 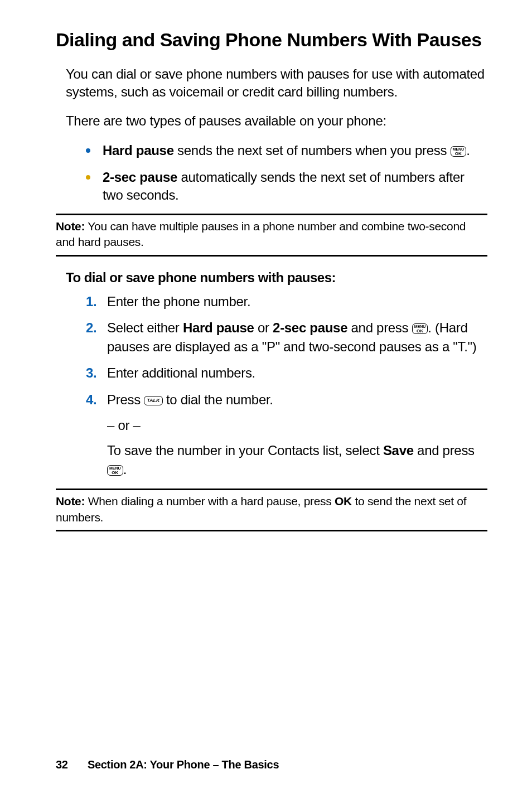 I want to click on step-text: Enter the phone number., so click(x=178, y=301).